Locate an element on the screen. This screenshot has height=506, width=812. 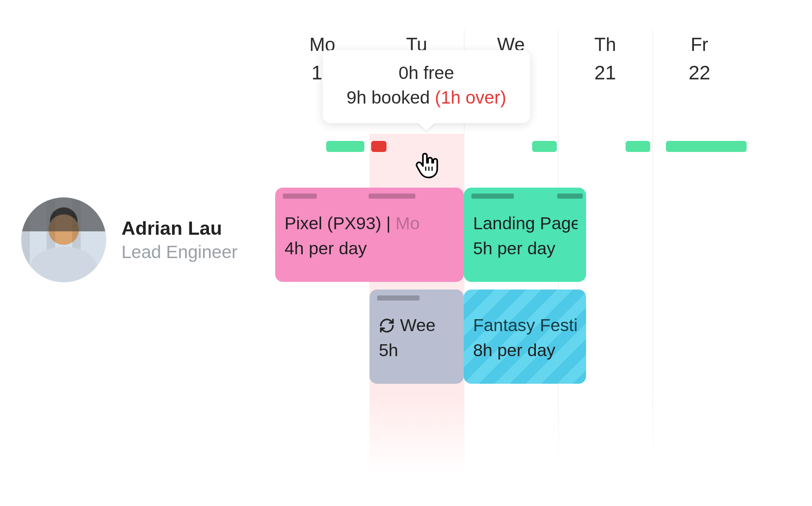
task-title: Wee is located at coordinates (417, 325).